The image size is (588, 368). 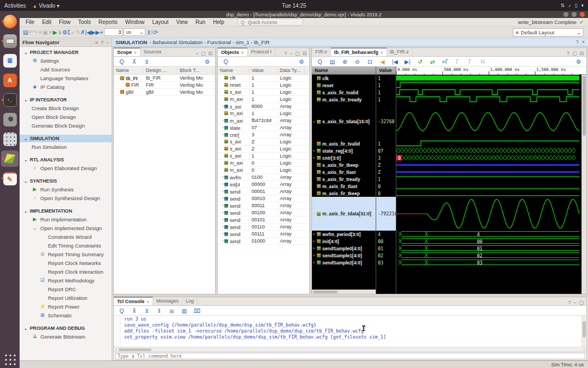 I want to click on help-icon: ?, so click(x=568, y=53).